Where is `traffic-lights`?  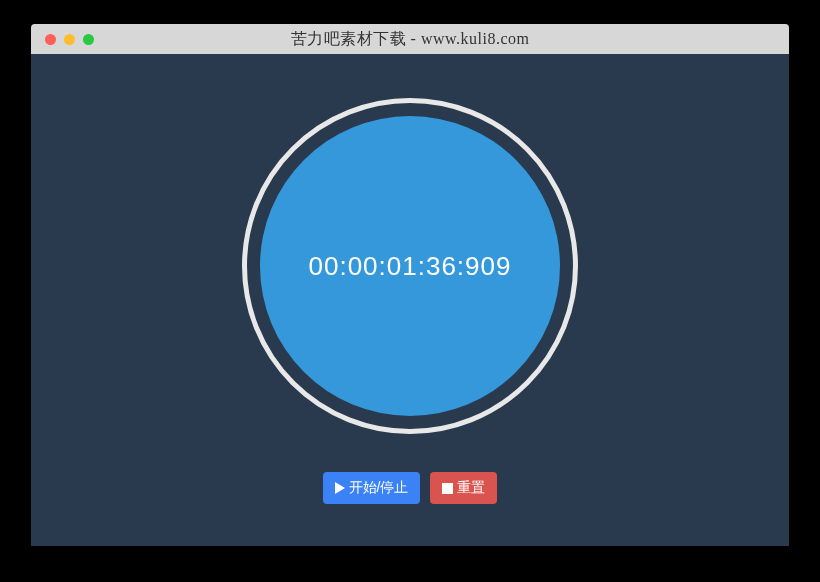 traffic-lights is located at coordinates (70, 40).